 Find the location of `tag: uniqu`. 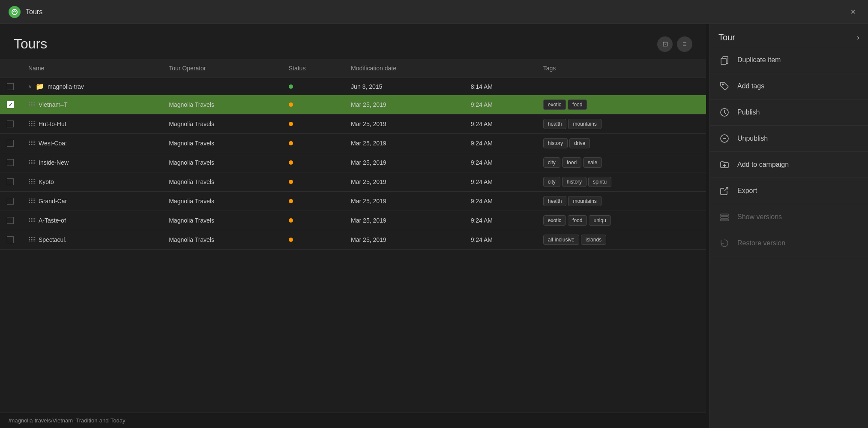

tag: uniqu is located at coordinates (600, 220).